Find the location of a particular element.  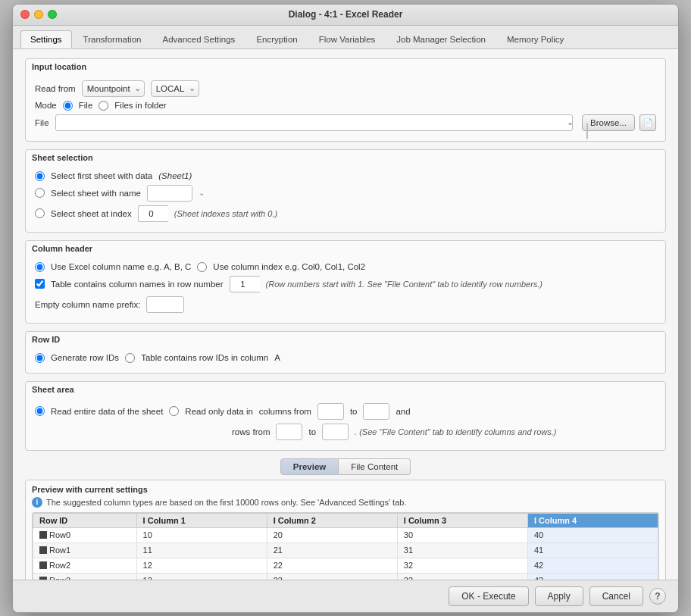

cols-to-label: to is located at coordinates (354, 411).